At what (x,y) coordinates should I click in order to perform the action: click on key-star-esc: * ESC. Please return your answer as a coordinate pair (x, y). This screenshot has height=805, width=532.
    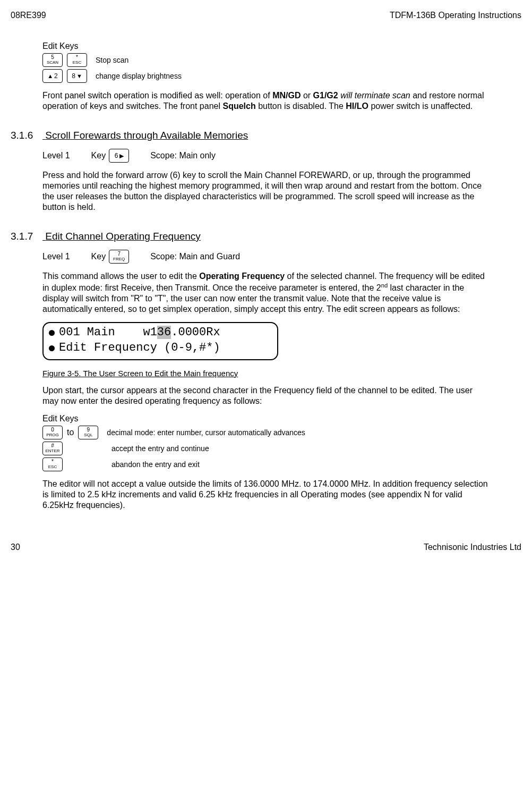
    Looking at the image, I should click on (77, 60).